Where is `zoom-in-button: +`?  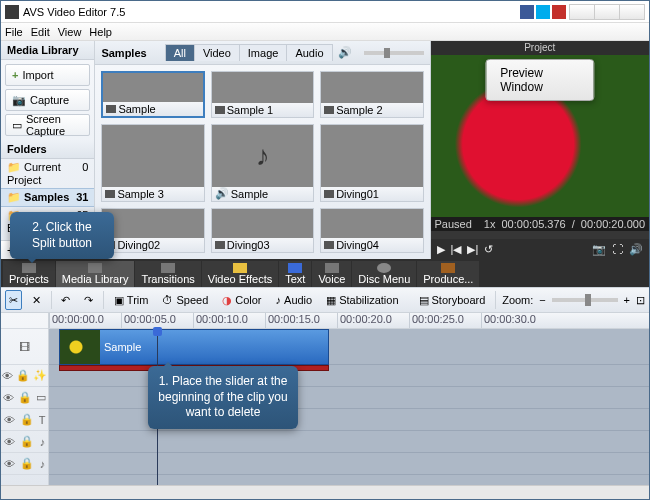
zoom-in-button: + is located at coordinates (627, 300).